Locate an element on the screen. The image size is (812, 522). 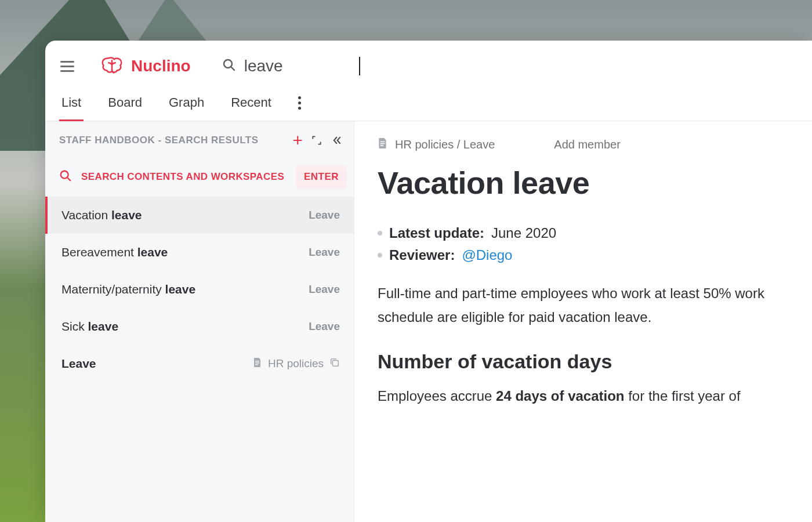
sidebar-header: STAFF HANDBOOK - SEARCH RESULTS + is located at coordinates (200, 139).